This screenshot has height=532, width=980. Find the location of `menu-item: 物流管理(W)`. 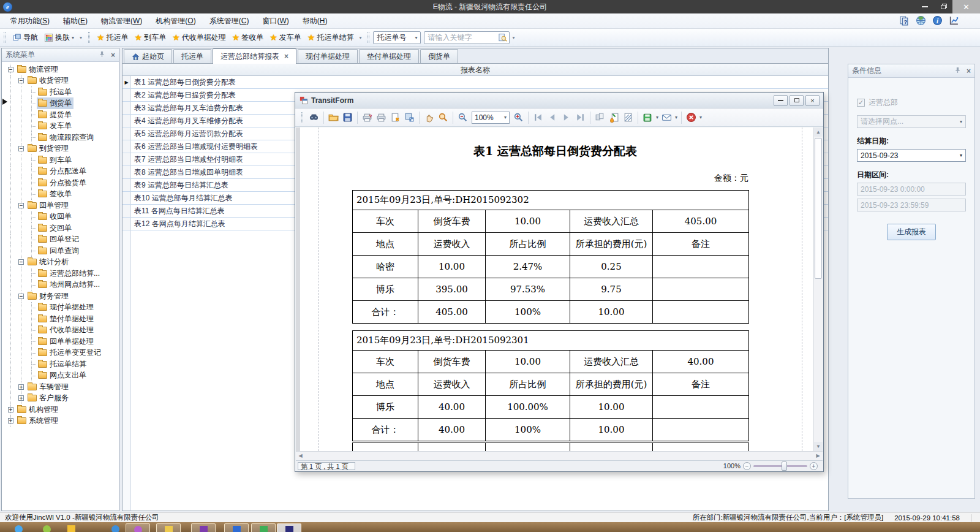

menu-item: 物流管理(W) is located at coordinates (121, 21).